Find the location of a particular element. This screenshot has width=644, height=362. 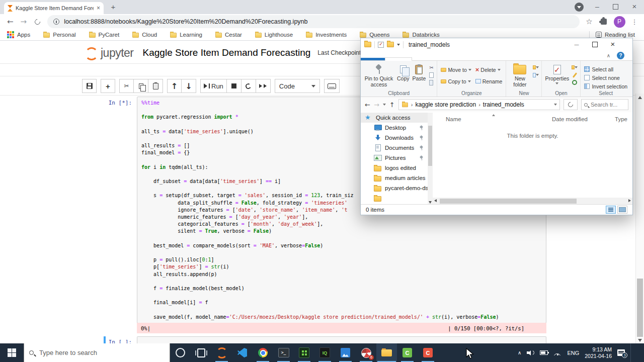

sidebar-item: Downloads is located at coordinates (394, 138).